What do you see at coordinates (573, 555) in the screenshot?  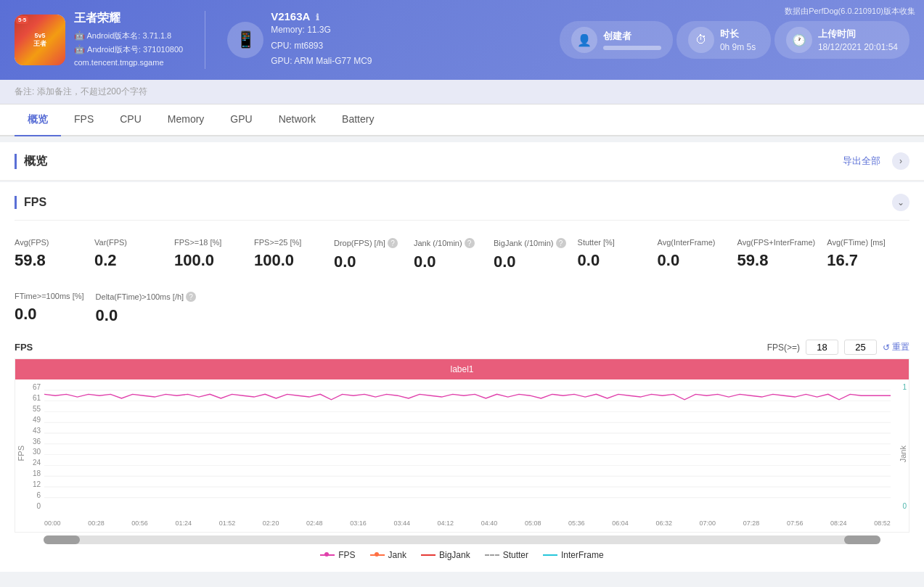 I see `legend-interframe: InterFrame` at bounding box center [573, 555].